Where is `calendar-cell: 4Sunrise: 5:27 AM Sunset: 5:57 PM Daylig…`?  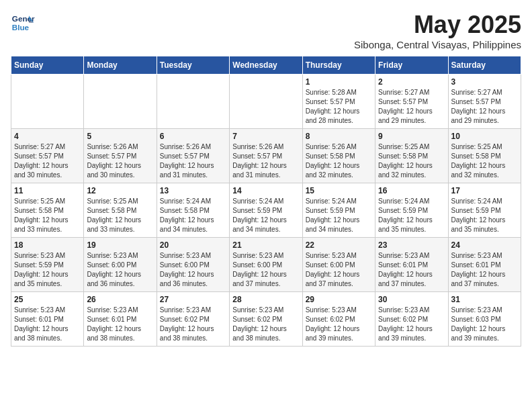
calendar-cell: 4Sunrise: 5:27 AM Sunset: 5:57 PM Daylig… is located at coordinates (48, 156).